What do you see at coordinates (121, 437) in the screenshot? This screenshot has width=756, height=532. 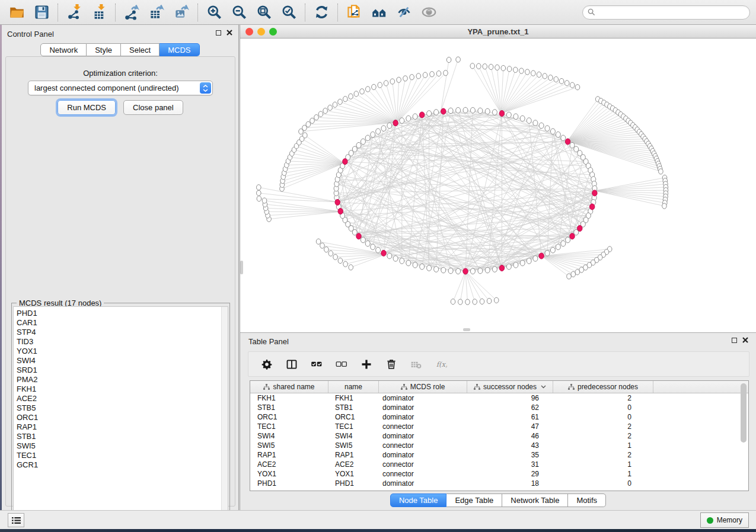 I see `mcds-node-item: STB1` at bounding box center [121, 437].